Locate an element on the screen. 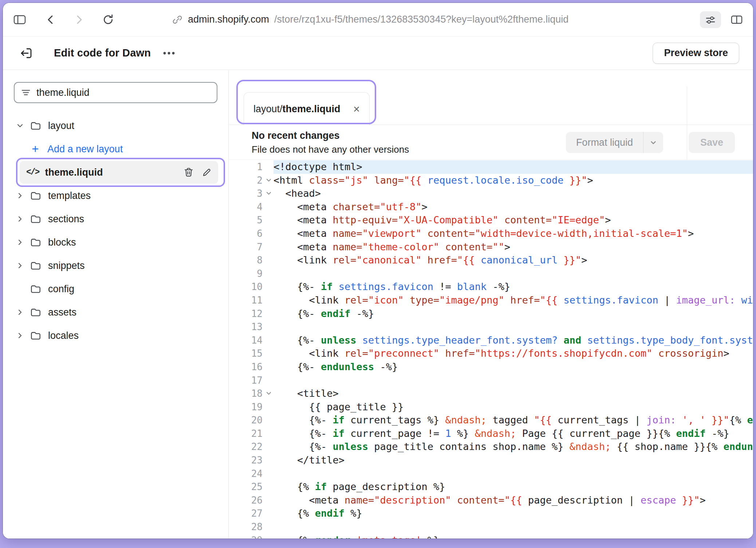 The height and width of the screenshot is (548, 756). tab-path-prefix: layout/ is located at coordinates (268, 109).